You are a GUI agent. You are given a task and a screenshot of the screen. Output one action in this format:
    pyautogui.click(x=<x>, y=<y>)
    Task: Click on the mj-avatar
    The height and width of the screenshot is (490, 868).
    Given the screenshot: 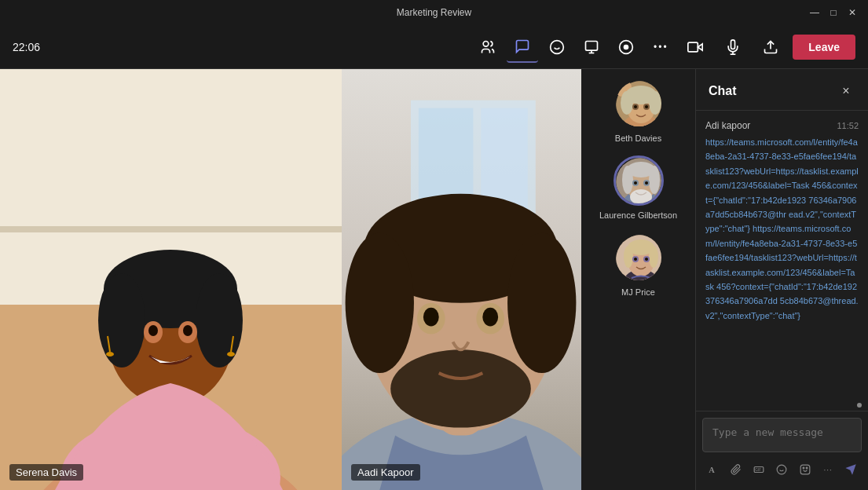 What is the action you would take?
    pyautogui.click(x=639, y=258)
    